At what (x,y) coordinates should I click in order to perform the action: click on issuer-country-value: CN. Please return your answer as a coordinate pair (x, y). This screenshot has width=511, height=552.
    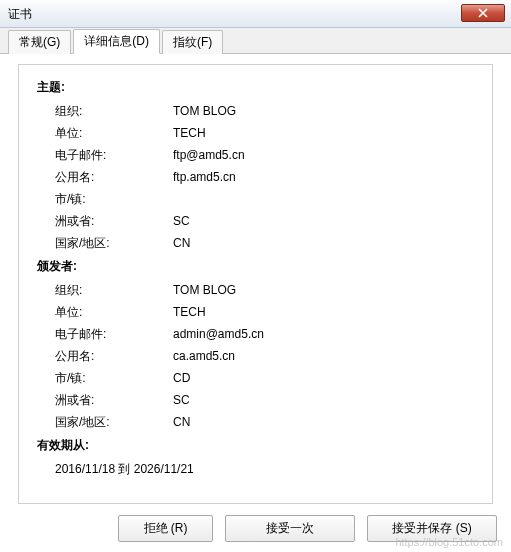
    Looking at the image, I should click on (324, 422).